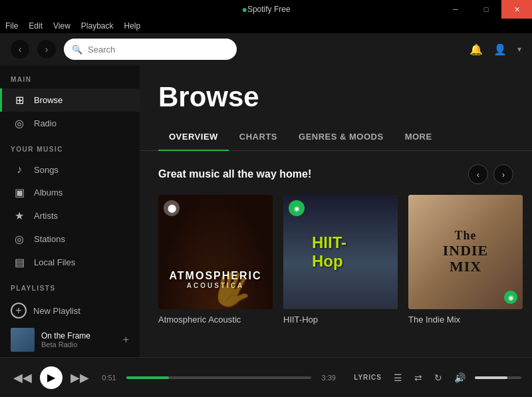 This screenshot has height=397, width=532. Describe the element at coordinates (297, 208) in the screenshot. I see `spotify-logo-hiithop: ◉` at that location.